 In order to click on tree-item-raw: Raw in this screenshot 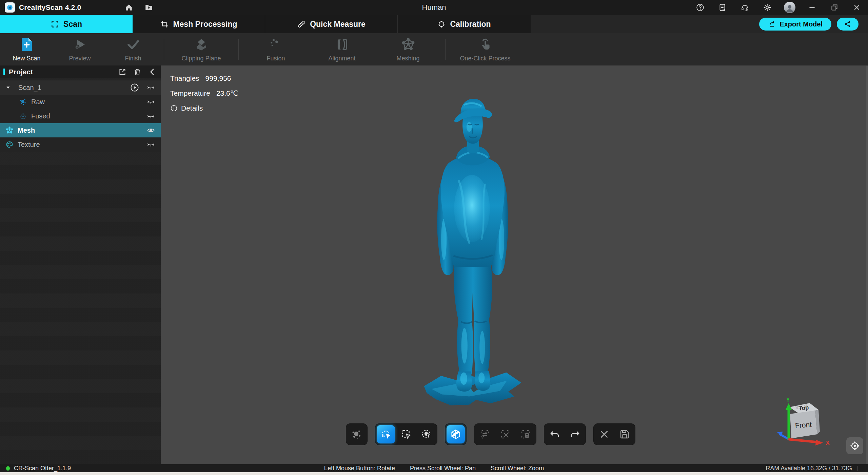, I will do `click(80, 102)`.